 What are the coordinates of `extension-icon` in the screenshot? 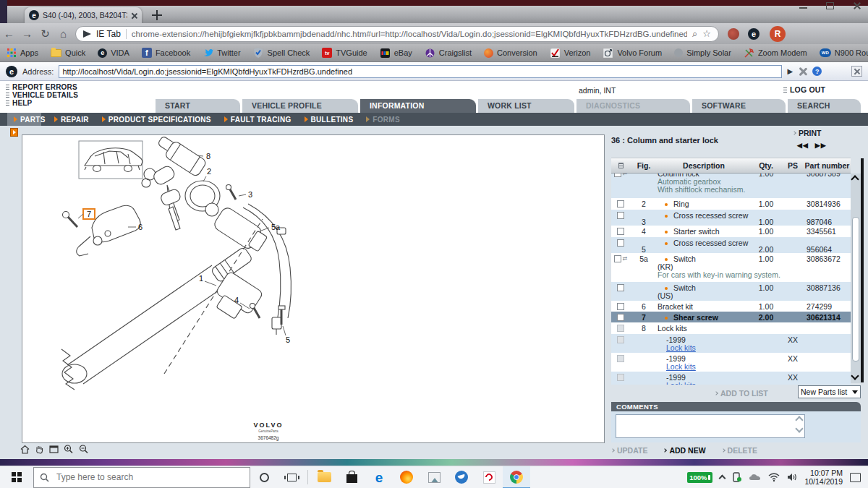 It's located at (733, 34).